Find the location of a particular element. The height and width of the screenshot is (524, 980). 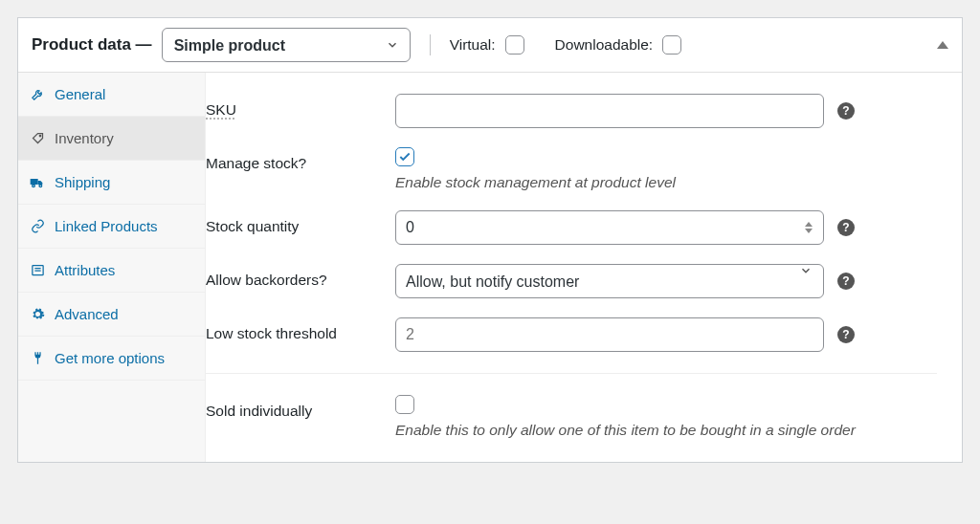

wrench-icon is located at coordinates (37, 95).